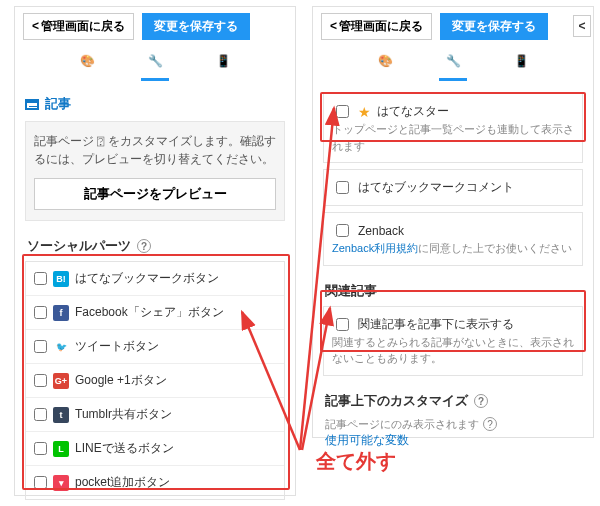  I want to click on hatena-star-label: はてなスター, so click(413, 112).